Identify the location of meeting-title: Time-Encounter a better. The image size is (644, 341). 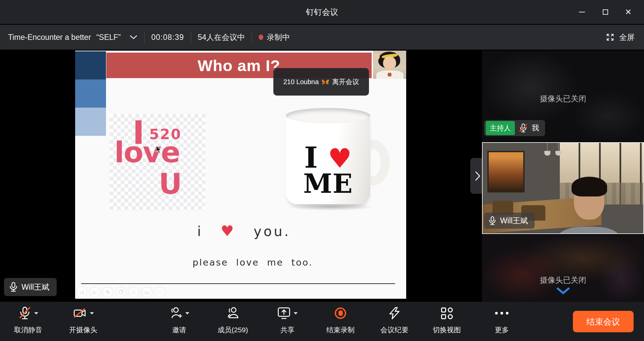
(50, 38).